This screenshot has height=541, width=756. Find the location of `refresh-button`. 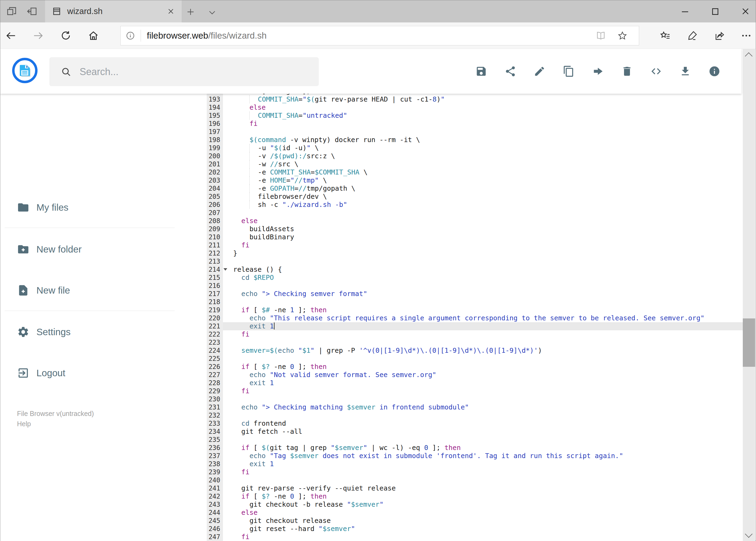

refresh-button is located at coordinates (66, 36).